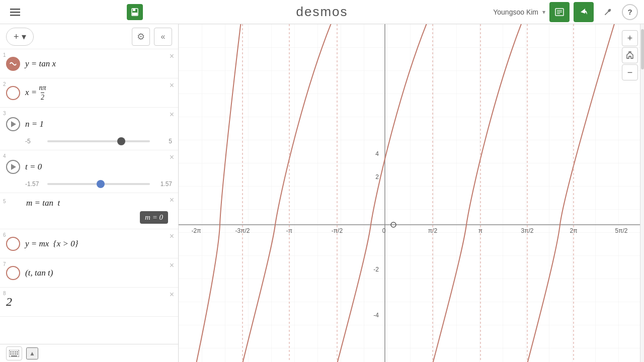 The height and width of the screenshot is (362, 644). Describe the element at coordinates (608, 12) in the screenshot. I see `wrench-icon` at that location.